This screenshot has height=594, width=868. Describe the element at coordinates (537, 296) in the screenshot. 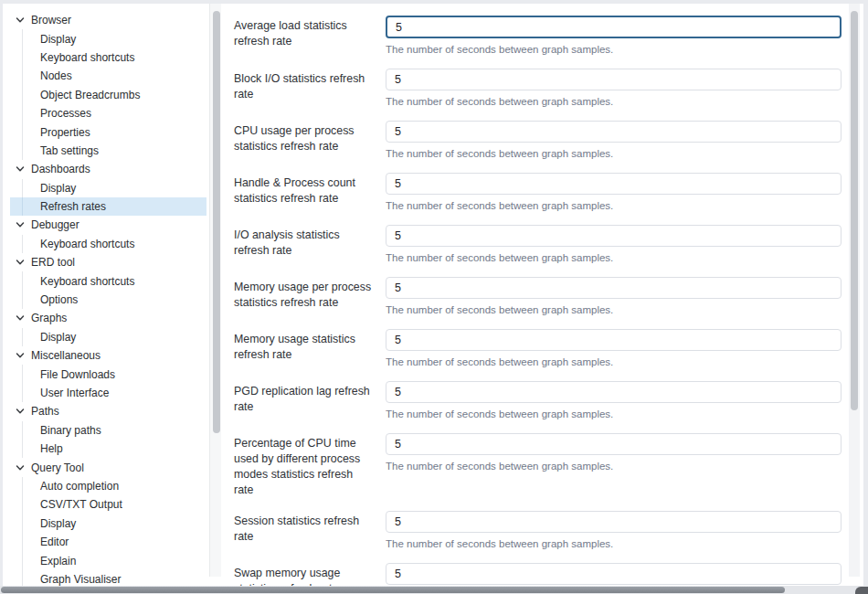

I see `preference-row: Memory usage per process statistics refr…` at that location.